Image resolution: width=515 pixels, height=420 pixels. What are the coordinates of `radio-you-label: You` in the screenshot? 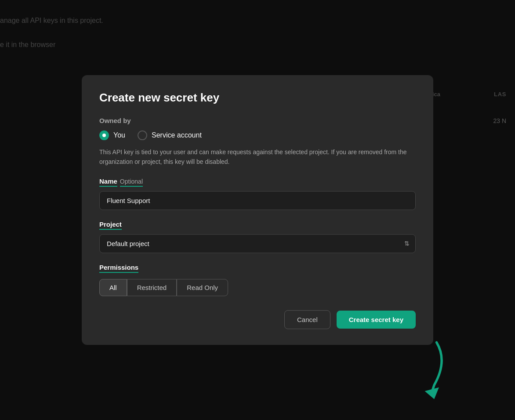 It's located at (120, 135).